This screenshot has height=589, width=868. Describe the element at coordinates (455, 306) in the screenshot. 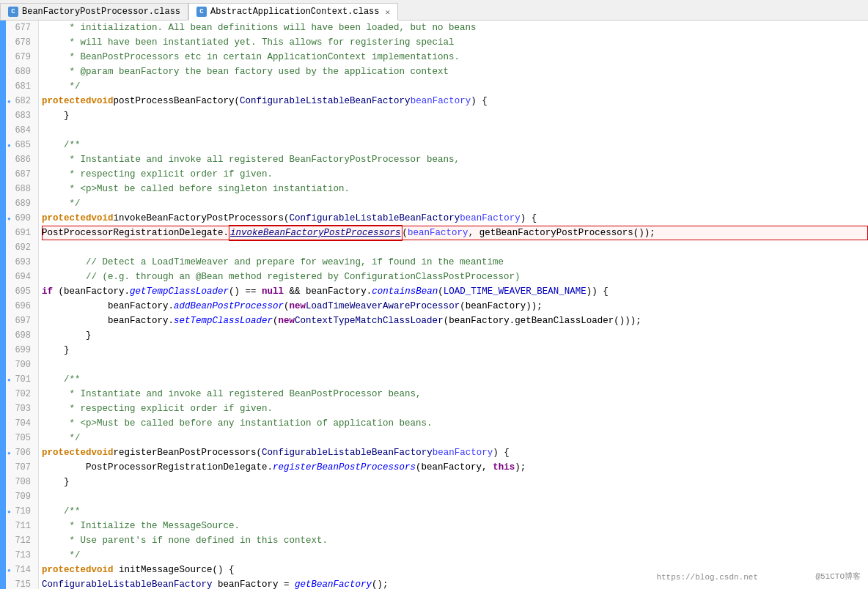

I see `code-line-696: beanFactory.addBeanPostProcessor(new Loa…` at that location.